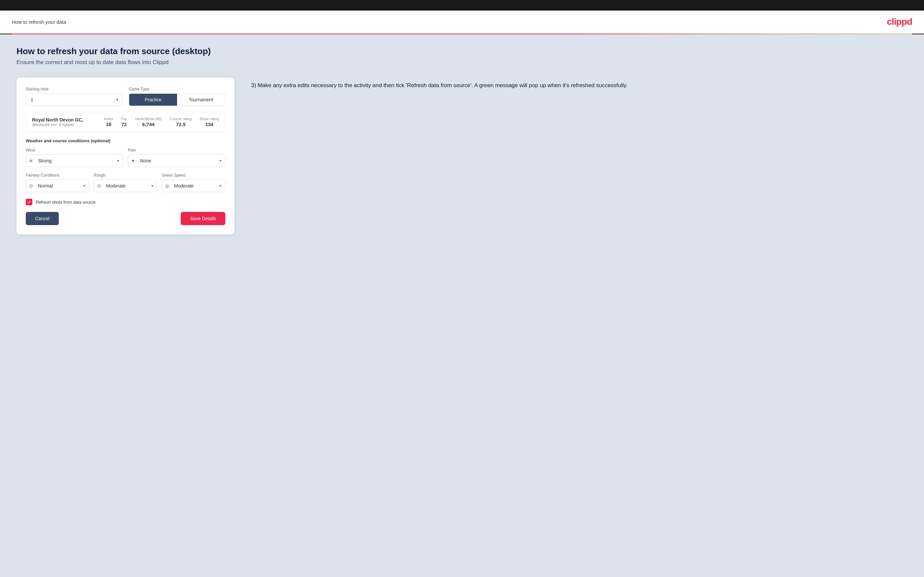  What do you see at coordinates (462, 51) in the screenshot?
I see `page-heading: How to refresh your data from source (de…` at bounding box center [462, 51].